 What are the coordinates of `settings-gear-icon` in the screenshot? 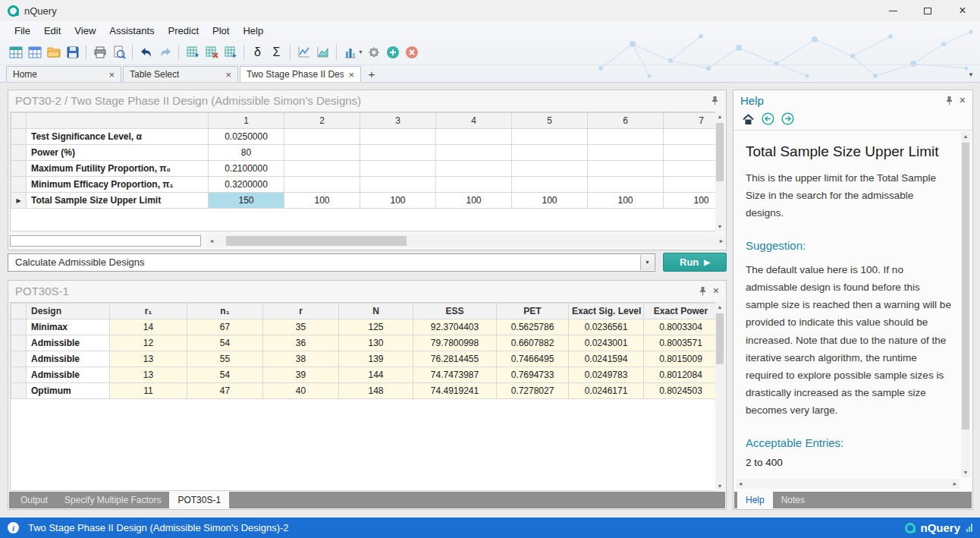 It's located at (375, 52).